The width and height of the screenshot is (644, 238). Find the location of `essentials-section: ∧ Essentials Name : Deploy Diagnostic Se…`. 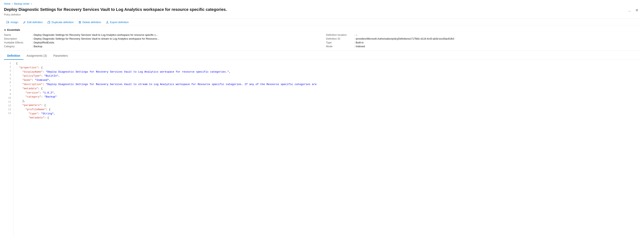

essentials-section: ∧ Essentials Name : Deploy Diagnostic Se… is located at coordinates (322, 38).